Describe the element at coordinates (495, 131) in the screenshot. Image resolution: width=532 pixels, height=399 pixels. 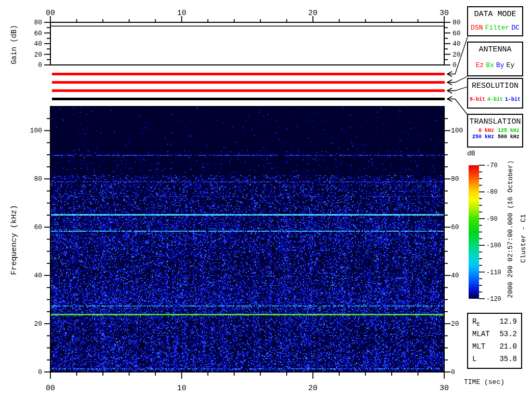
I see `legend-values: 0 kHz125 kHz` at that location.